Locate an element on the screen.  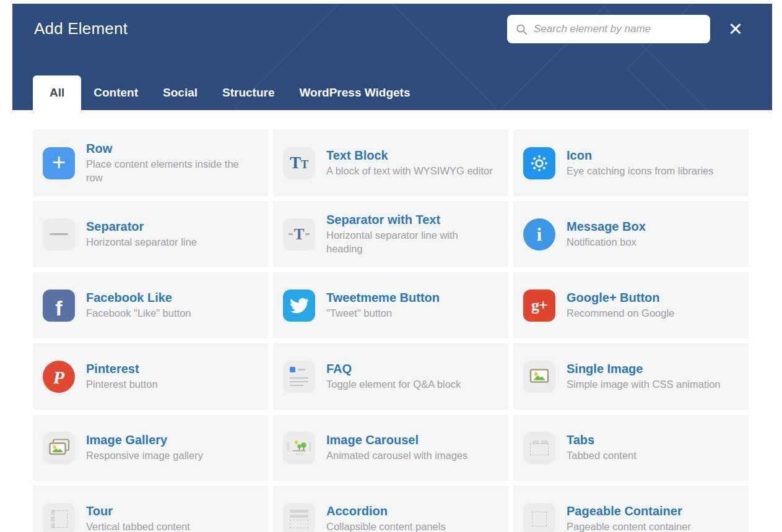
element-card-accordion: Accordion Collapsible content panels is located at coordinates (391, 508).